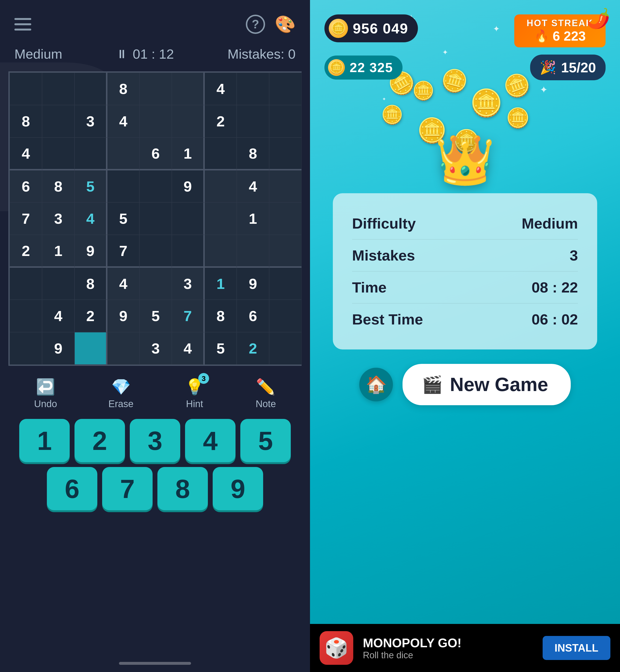  I want to click on num-7-button: 7, so click(127, 488).